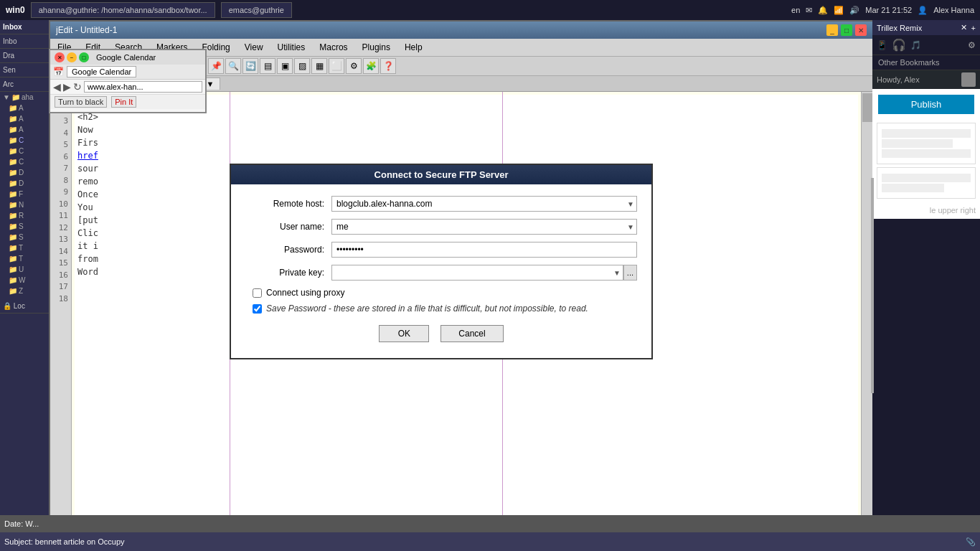 The width and height of the screenshot is (980, 551). I want to click on win-label: win0, so click(16, 10).